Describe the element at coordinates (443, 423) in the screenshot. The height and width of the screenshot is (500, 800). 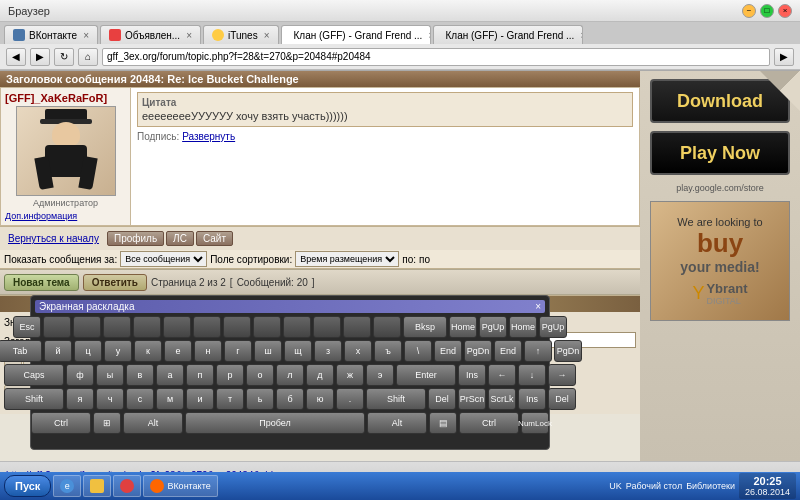
I see `key-app: ▤` at that location.